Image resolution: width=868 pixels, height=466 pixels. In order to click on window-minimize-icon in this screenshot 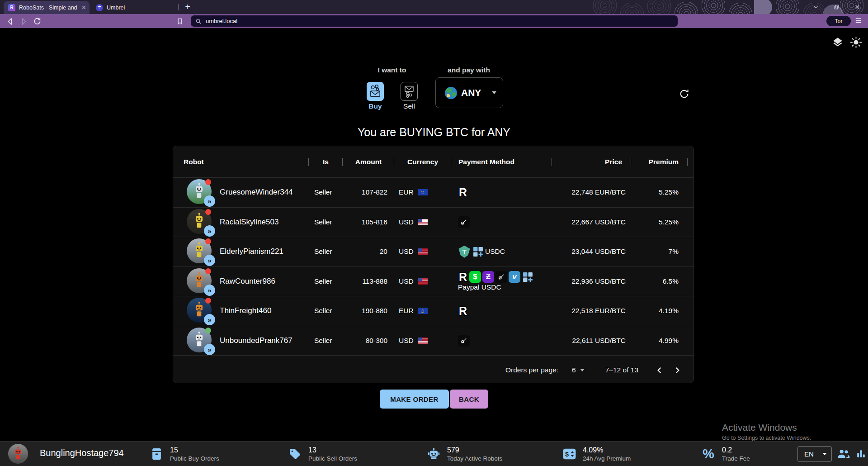, I will do `click(816, 7)`.